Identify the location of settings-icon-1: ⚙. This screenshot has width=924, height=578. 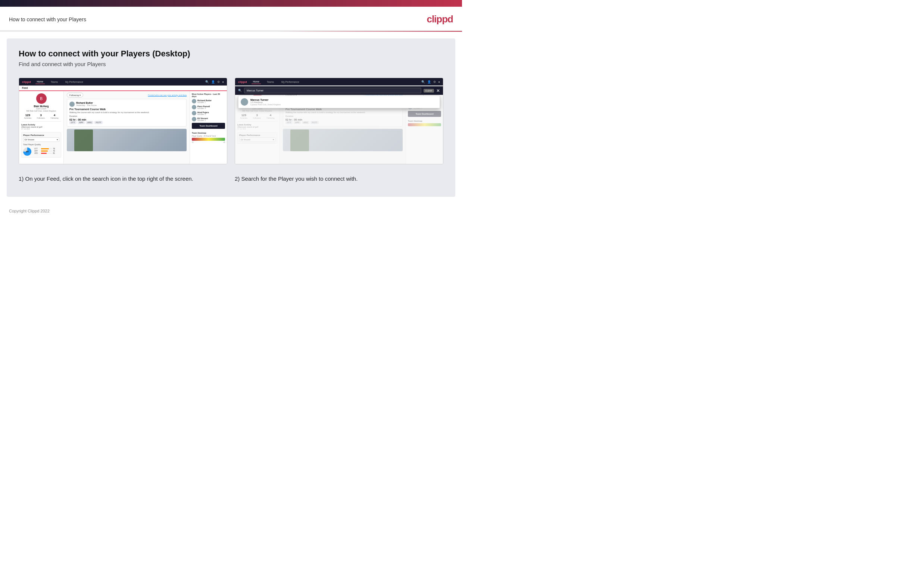
(218, 82).